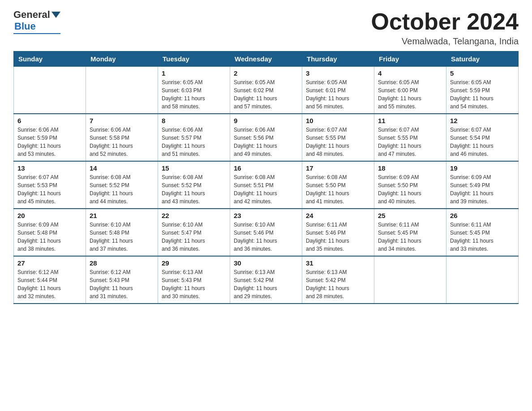 The height and width of the screenshot is (411, 532). I want to click on day-info: Sunrise: 6:07 AMSunset: 5:54 PMDaylight:…, so click(482, 142).